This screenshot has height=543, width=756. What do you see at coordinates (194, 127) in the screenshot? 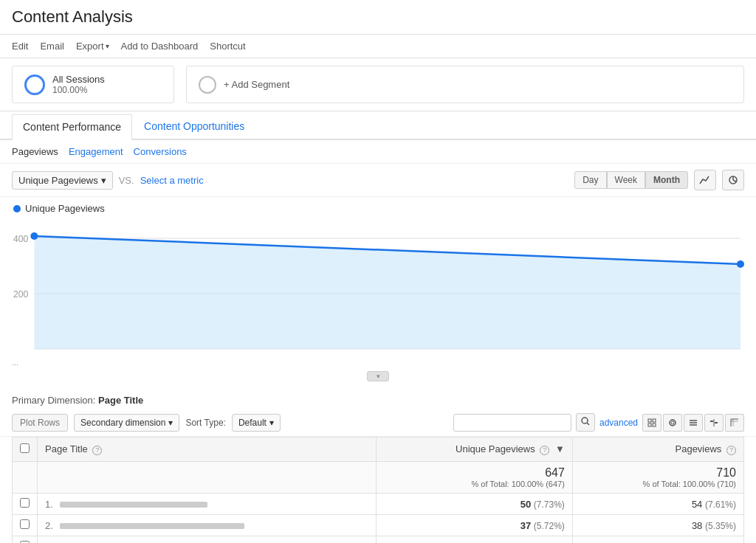
I see `tab-content-opportunities: Content Opportunities` at bounding box center [194, 127].